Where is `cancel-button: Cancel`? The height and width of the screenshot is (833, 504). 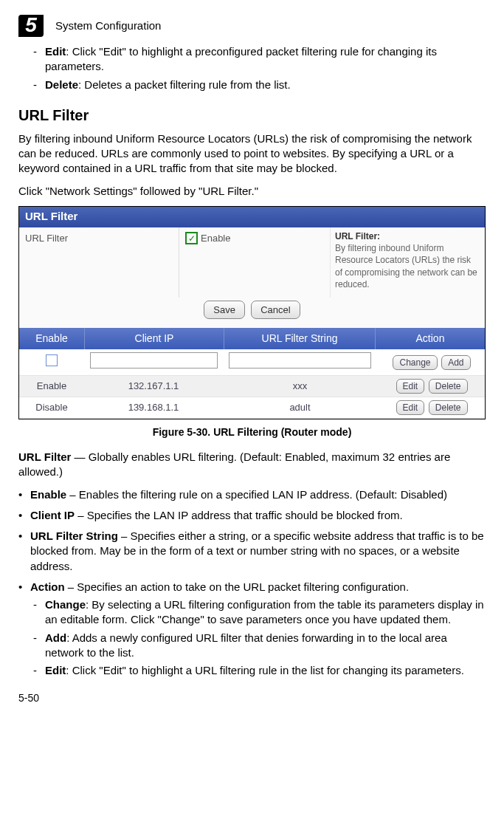 cancel-button: Cancel is located at coordinates (275, 310).